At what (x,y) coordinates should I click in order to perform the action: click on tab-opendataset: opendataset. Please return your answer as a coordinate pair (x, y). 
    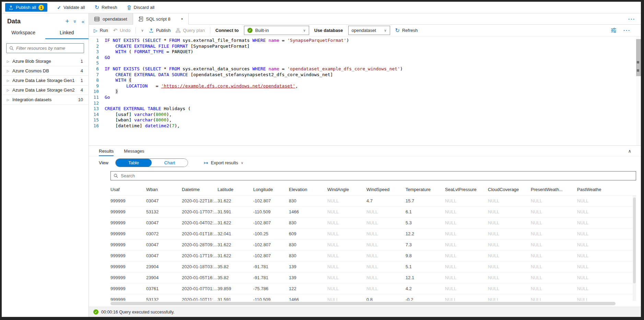
    Looking at the image, I should click on (111, 19).